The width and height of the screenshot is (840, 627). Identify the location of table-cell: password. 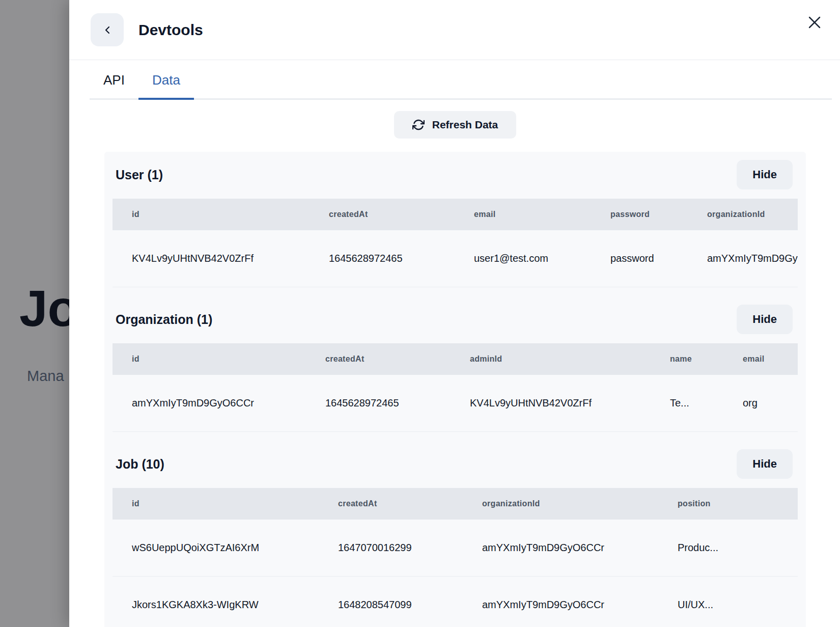
(639, 259).